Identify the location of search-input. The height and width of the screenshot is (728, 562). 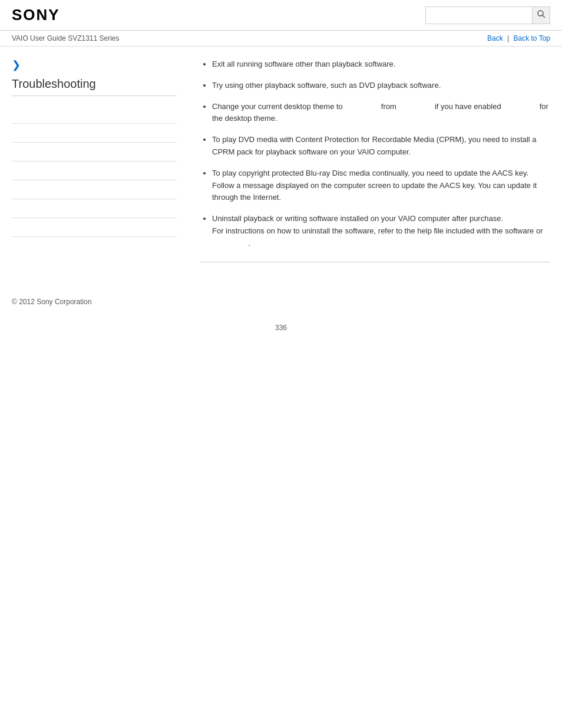
(479, 15).